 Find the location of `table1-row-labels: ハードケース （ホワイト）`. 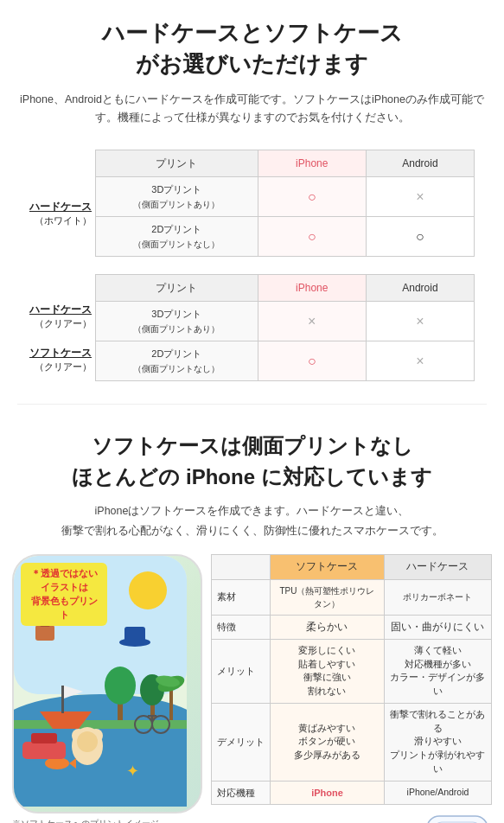

table1-row-labels: ハードケース （ホワイト） is located at coordinates (62, 203).